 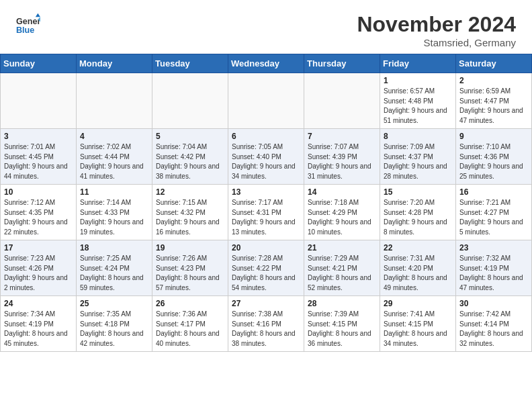 What do you see at coordinates (418, 218) in the screenshot?
I see `day-detail: Sunrise: 7:20 AM Sunset: 4:28 PM Dayligh…` at bounding box center [418, 218].